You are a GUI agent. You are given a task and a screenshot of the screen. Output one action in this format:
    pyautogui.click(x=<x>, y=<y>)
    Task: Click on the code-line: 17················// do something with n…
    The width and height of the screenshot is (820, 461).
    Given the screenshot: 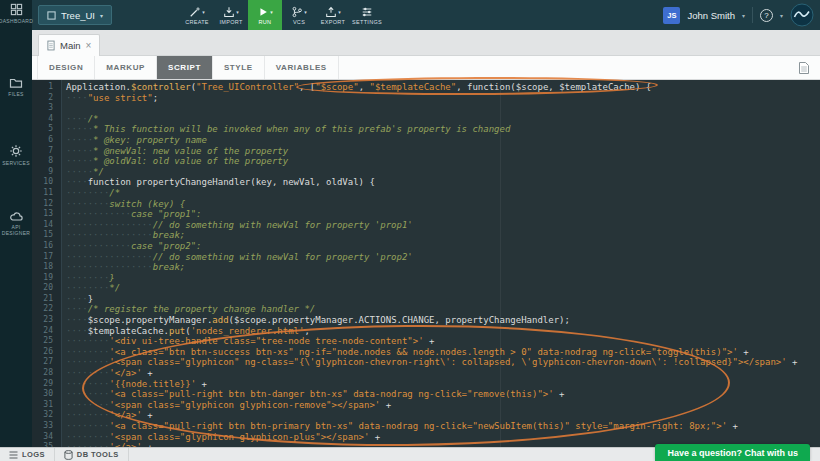 What is the action you would take?
    pyautogui.click(x=426, y=258)
    